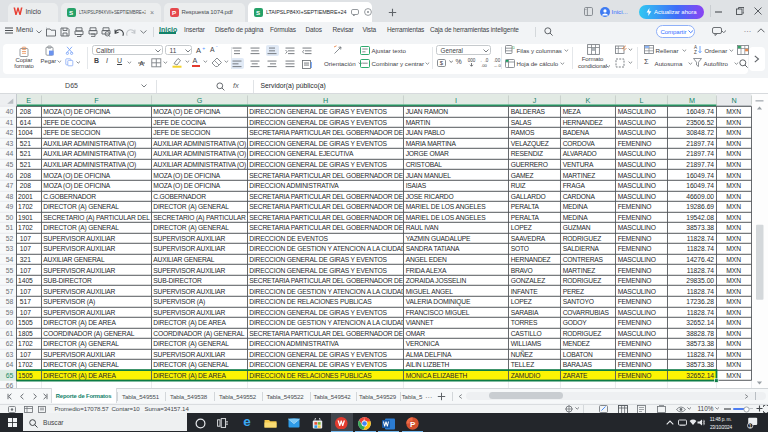 This screenshot has height=432, width=768. I want to click on svg-text: P, so click(412, 424).